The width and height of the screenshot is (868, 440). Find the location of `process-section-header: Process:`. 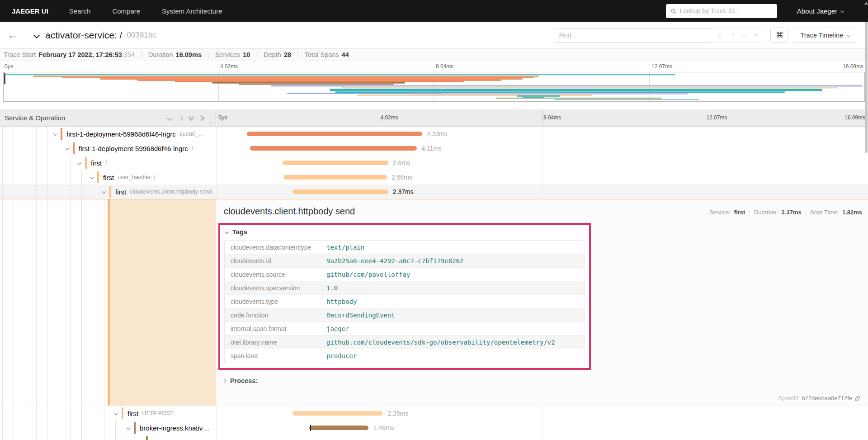

process-section-header: Process: is located at coordinates (542, 381).